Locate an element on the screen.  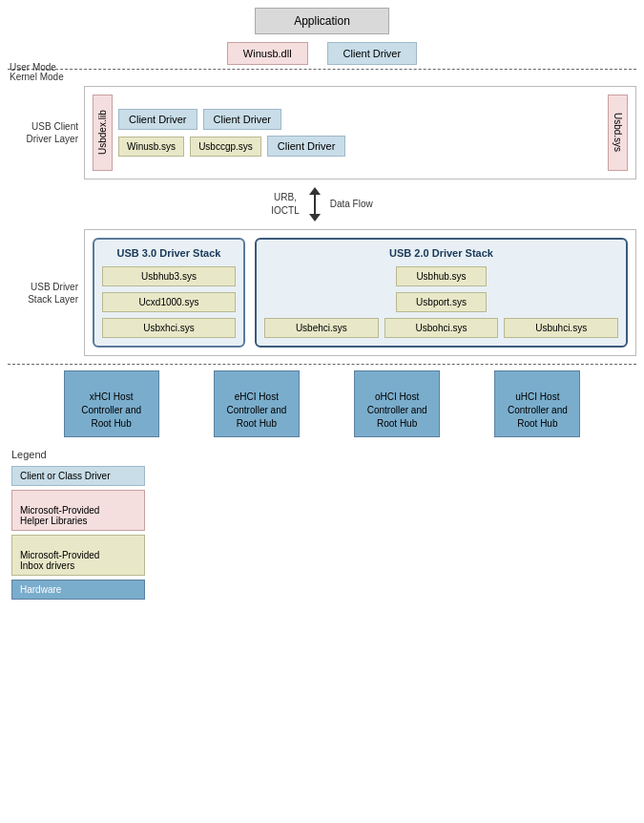
usbhub3-box: Usbhub3.sys is located at coordinates (169, 277).